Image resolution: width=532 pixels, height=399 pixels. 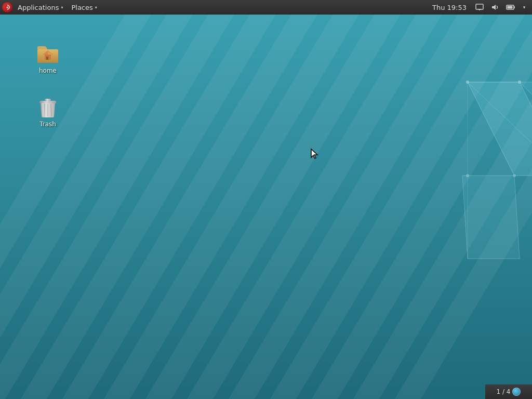 What do you see at coordinates (524, 7) in the screenshot?
I see `panel-dropdown-button: ▾` at bounding box center [524, 7].